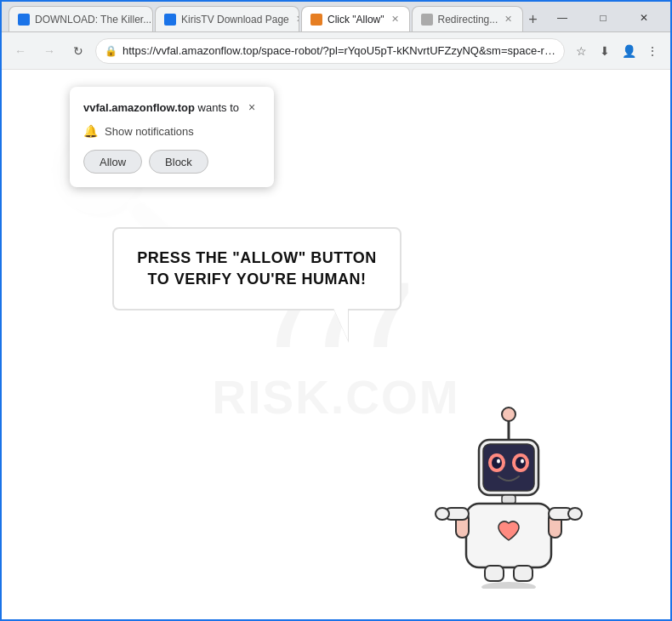  I want to click on popup-notification-text: Show notifications, so click(150, 131).